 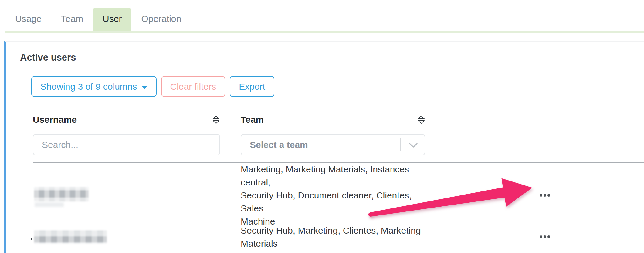 I want to click on clear-filters-button: Clear filters, so click(x=193, y=87).